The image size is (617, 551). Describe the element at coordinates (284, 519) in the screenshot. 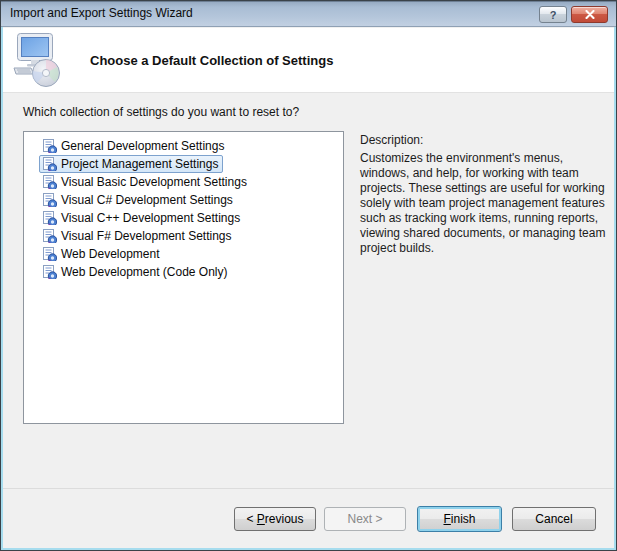

I see `previous-label-rest: revious` at that location.